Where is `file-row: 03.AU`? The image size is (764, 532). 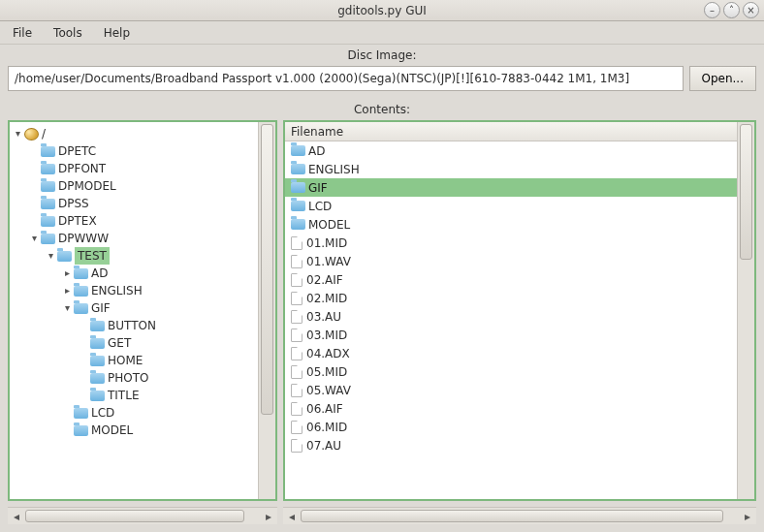 file-row: 03.AU is located at coordinates (511, 316).